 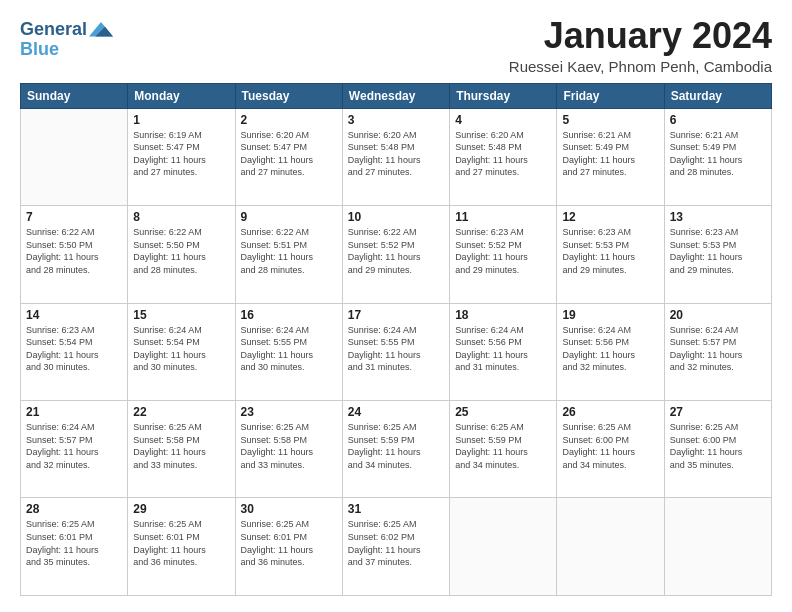 I want to click on day-cell-26: 26Sunrise: 6:25 AMSunset: 6:00 PMDayligh…, so click(x=610, y=450).